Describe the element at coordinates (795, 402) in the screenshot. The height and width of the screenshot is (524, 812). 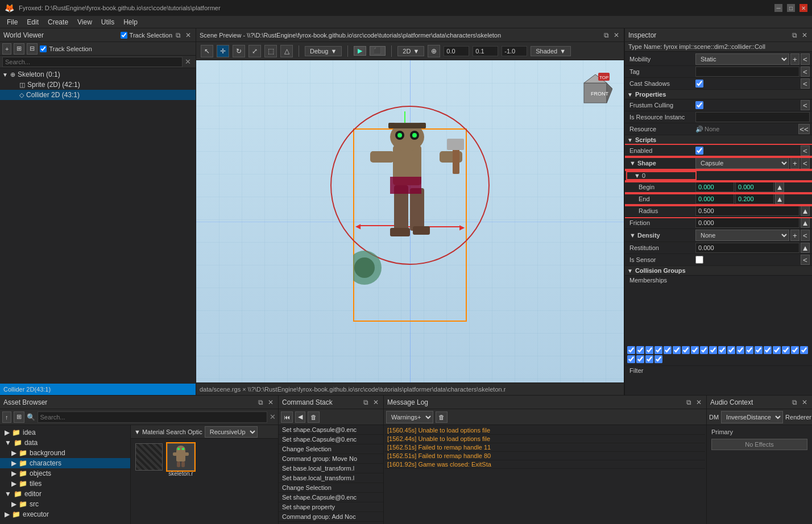
I see `audio-float-button: ⧉` at that location.